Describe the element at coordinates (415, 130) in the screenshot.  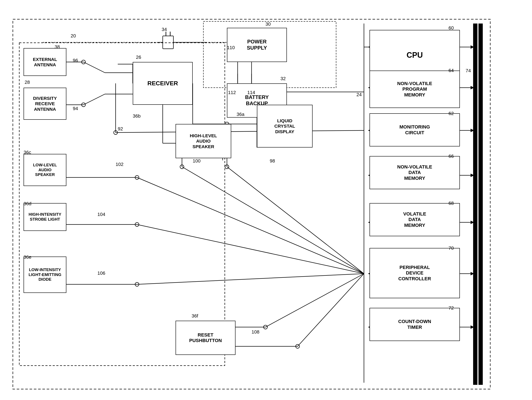
I see `monitoring-circuit-block: MONITORINGCIRCUIT` at that location.